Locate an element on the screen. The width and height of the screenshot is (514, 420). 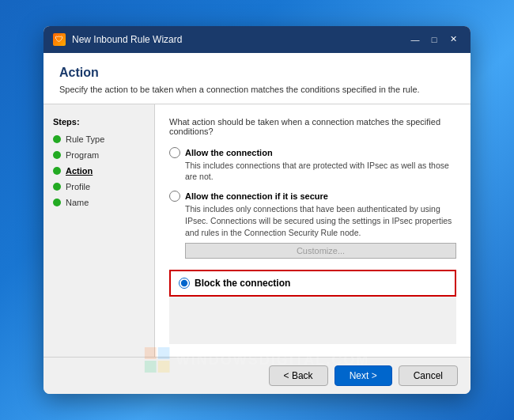
maximize-button: □ is located at coordinates (434, 40).